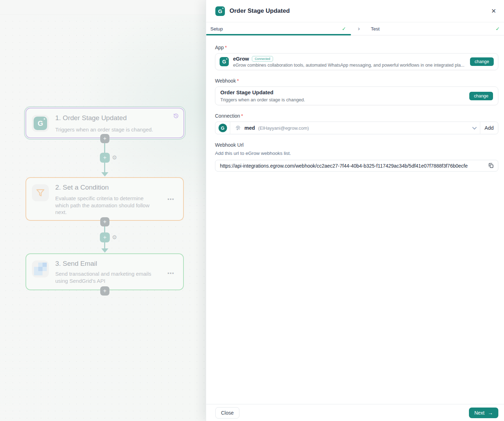 This screenshot has height=421, width=504. What do you see at coordinates (357, 81) in the screenshot?
I see `webhook-field-label: Webhook*` at bounding box center [357, 81].